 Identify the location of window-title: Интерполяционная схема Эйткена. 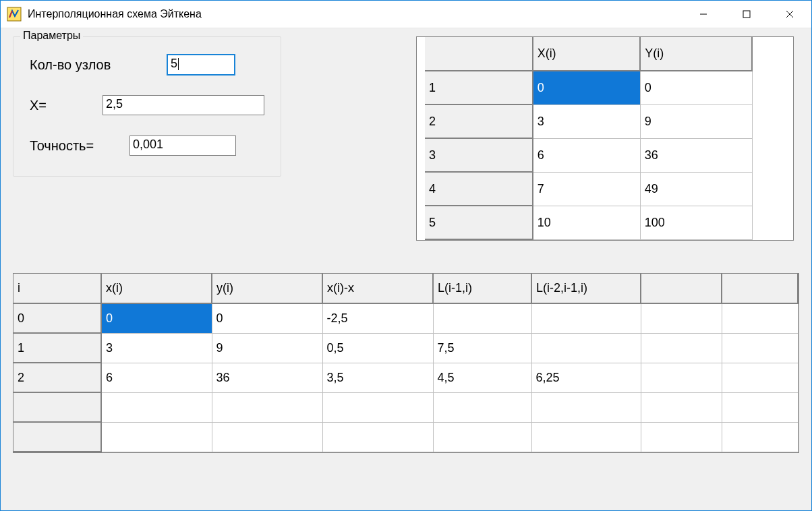
(355, 14).